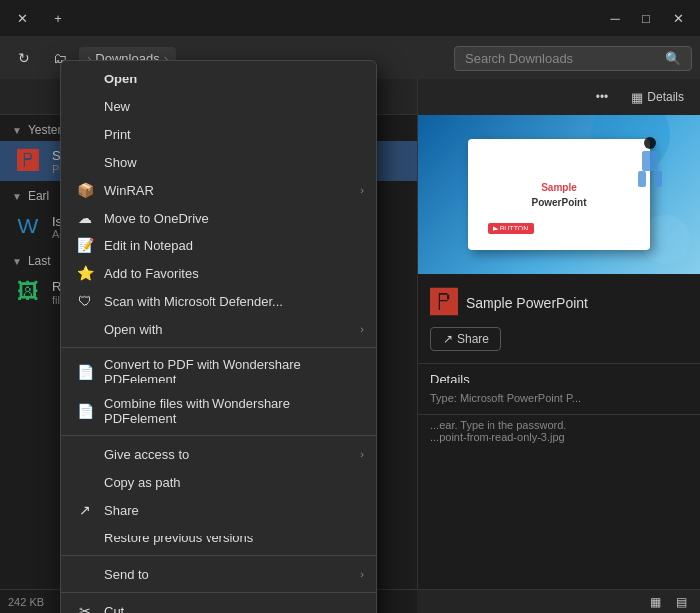 This screenshot has width=700, height=613. What do you see at coordinates (218, 162) in the screenshot?
I see `context-menu-item: Show` at bounding box center [218, 162].